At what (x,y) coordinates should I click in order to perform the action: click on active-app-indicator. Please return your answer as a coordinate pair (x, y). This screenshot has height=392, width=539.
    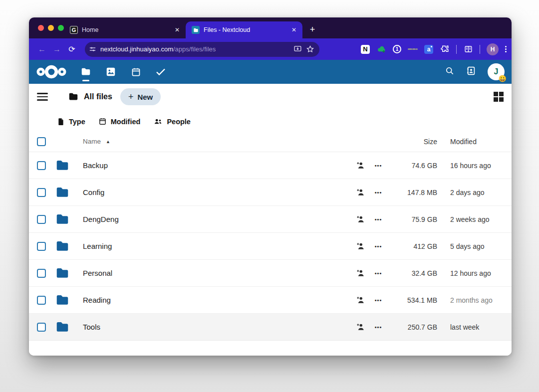
    Looking at the image, I should click on (86, 81).